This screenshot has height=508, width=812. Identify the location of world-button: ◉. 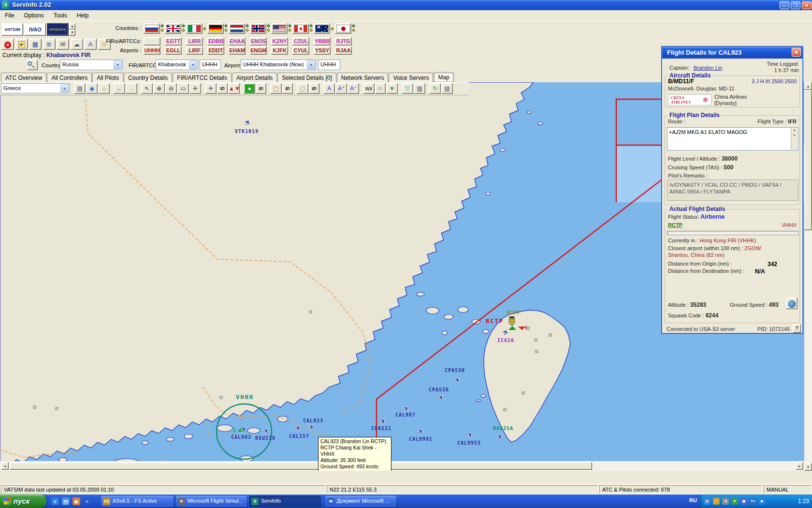
(92, 89).